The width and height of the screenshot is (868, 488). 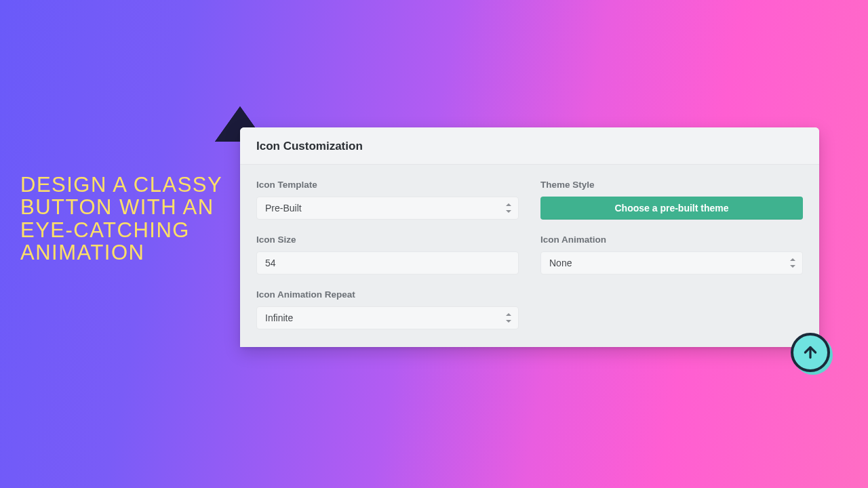 What do you see at coordinates (671, 199) in the screenshot?
I see `field-theme-style: Theme Style Choose a pre-built theme` at bounding box center [671, 199].